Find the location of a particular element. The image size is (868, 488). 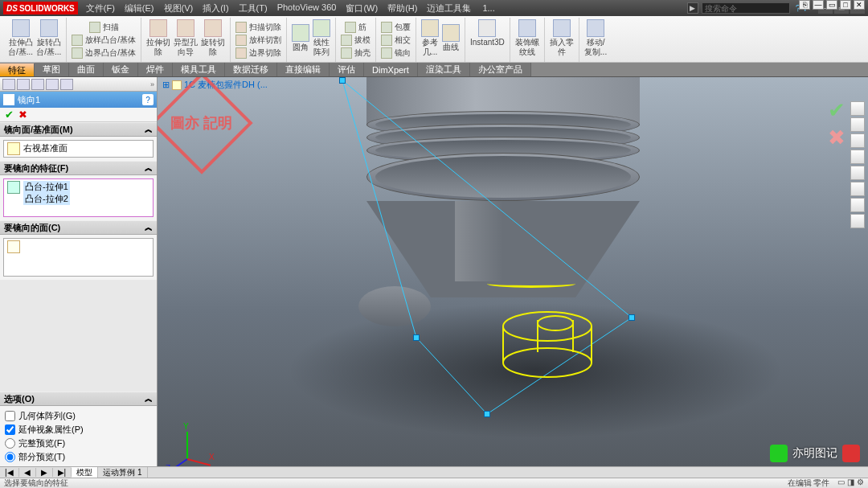

draft-button: 拔模 is located at coordinates (355, 40).